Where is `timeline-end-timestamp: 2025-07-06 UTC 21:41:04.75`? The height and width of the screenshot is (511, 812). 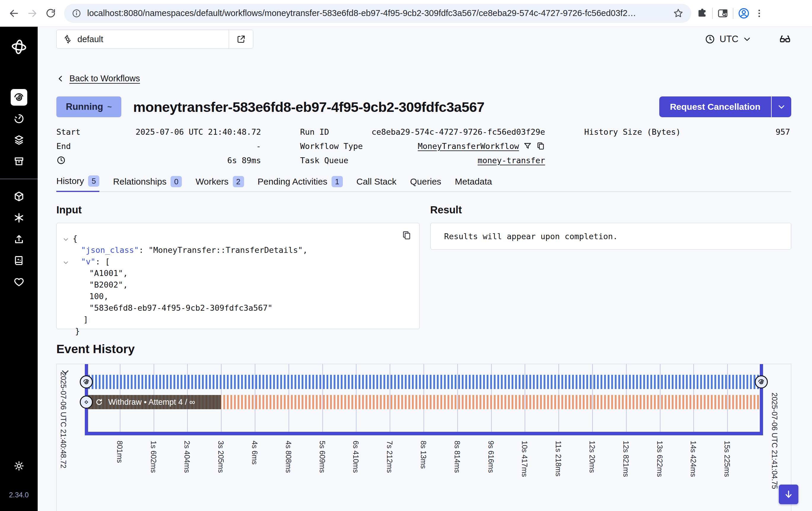 timeline-end-timestamp: 2025-07-06 UTC 21:41:04.75 is located at coordinates (774, 441).